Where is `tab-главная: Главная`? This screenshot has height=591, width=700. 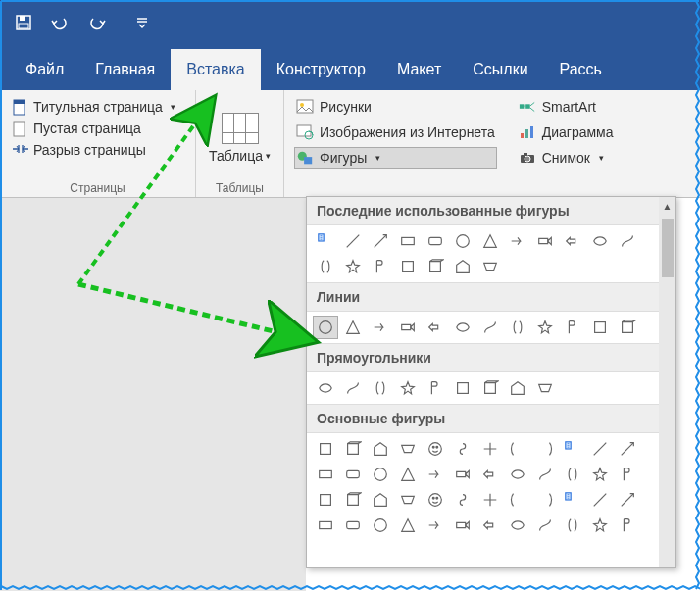
tab-главная: Главная is located at coordinates (125, 70).